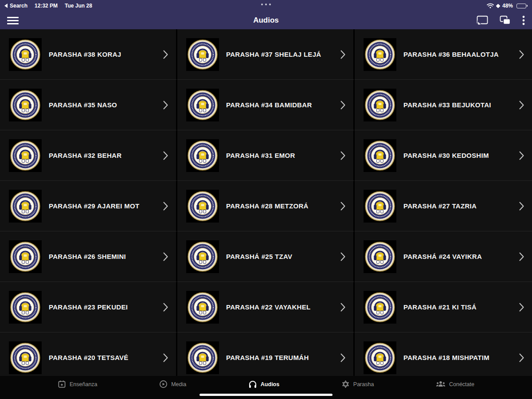 The width and height of the screenshot is (532, 399). Describe the element at coordinates (266, 156) in the screenshot. I see `audio-list-item: PARASHA #31 EMOR` at that location.